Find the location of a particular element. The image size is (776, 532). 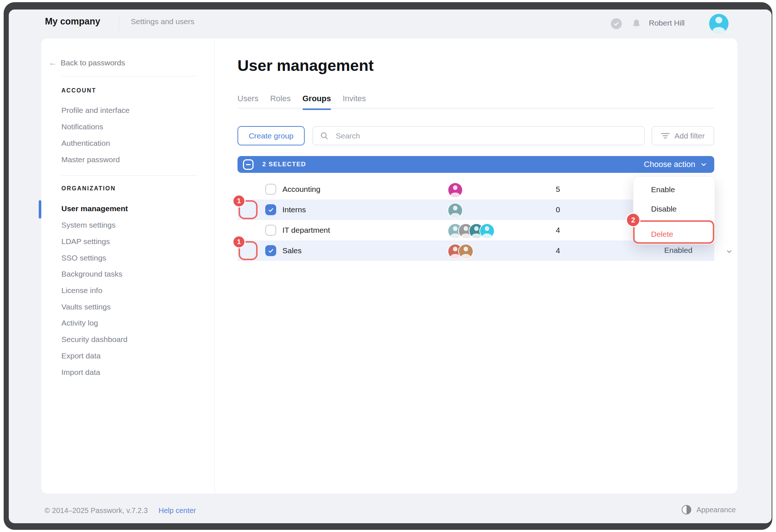

group-name: IT department is located at coordinates (306, 230).